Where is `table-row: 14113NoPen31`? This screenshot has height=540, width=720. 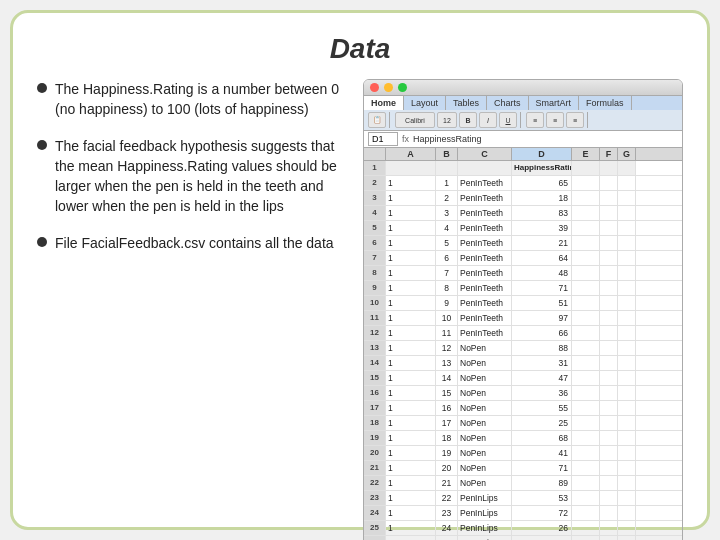 table-row: 14113NoPen31 is located at coordinates (523, 364).